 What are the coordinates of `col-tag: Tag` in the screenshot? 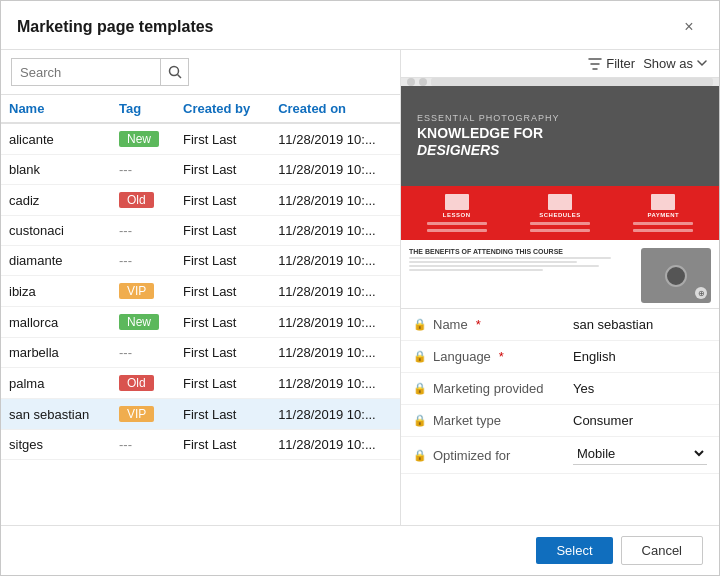 It's located at (143, 109).